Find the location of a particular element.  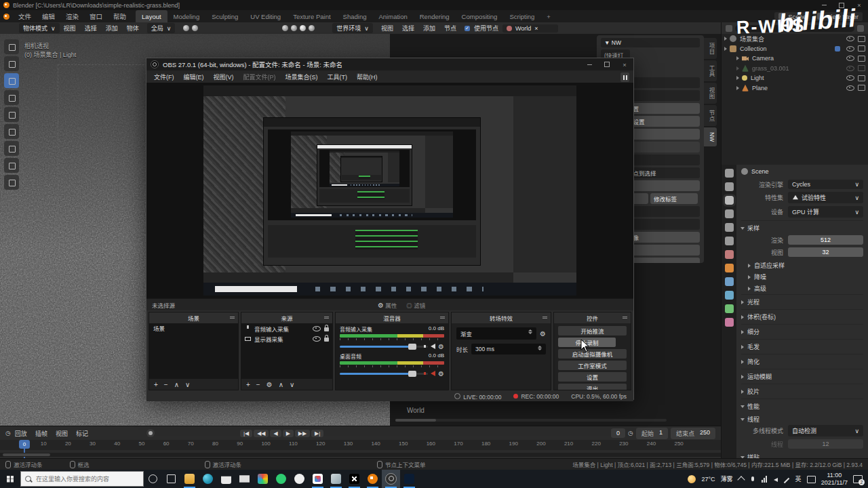

transform-tool is located at coordinates (12, 131).